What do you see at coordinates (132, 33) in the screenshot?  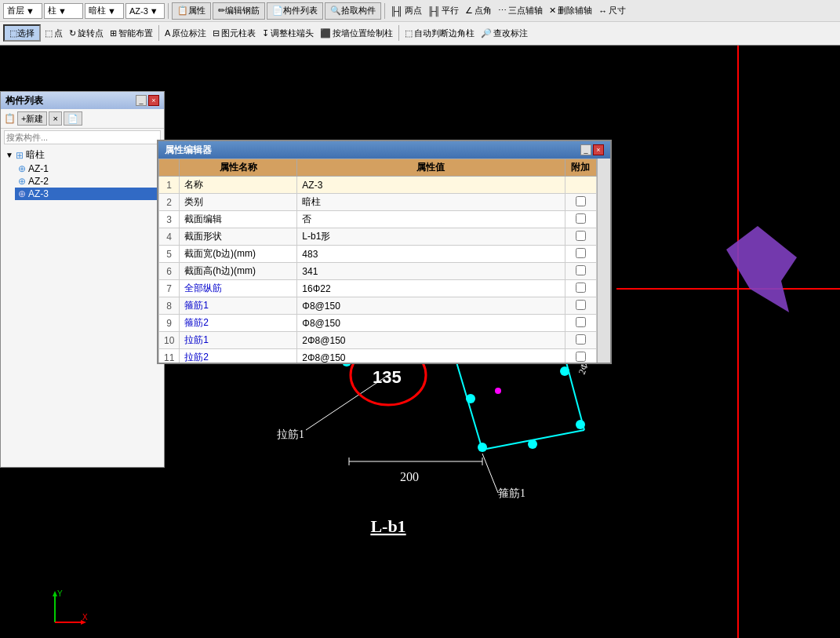 I see `smart-layout-btn: ⊞ 智能布置` at bounding box center [132, 33].